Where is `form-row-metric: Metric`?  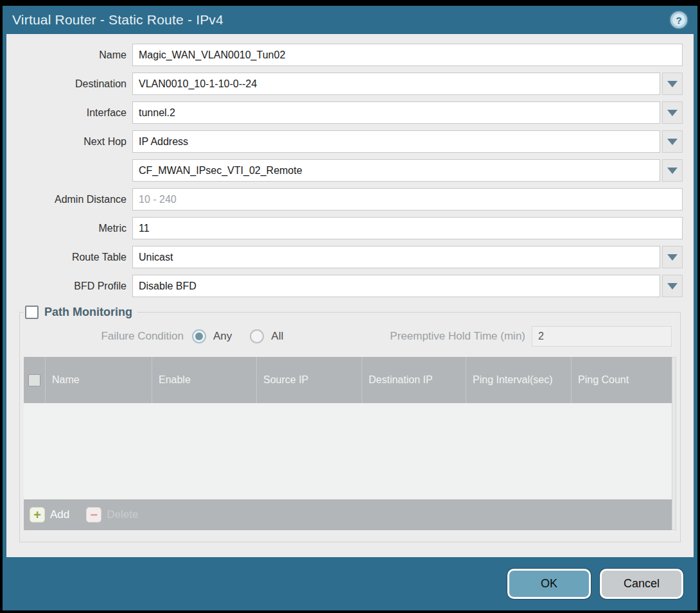
form-row-metric: Metric is located at coordinates (344, 229).